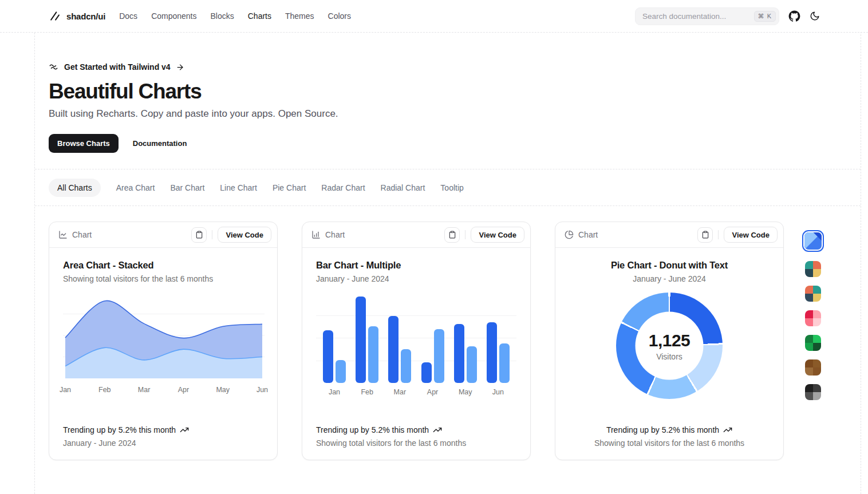  Describe the element at coordinates (74, 188) in the screenshot. I see `tab-all-charts: All Charts` at that location.